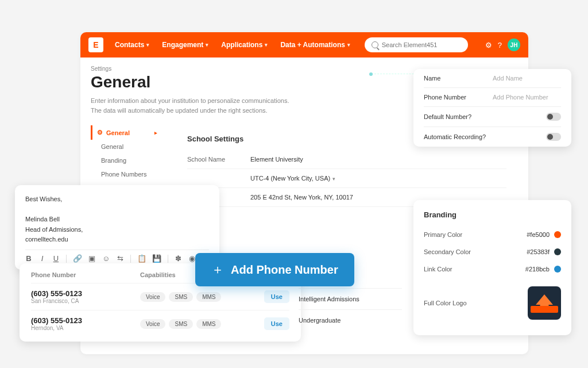 The image size is (588, 368). I want to click on bold-icon: B, so click(29, 259).